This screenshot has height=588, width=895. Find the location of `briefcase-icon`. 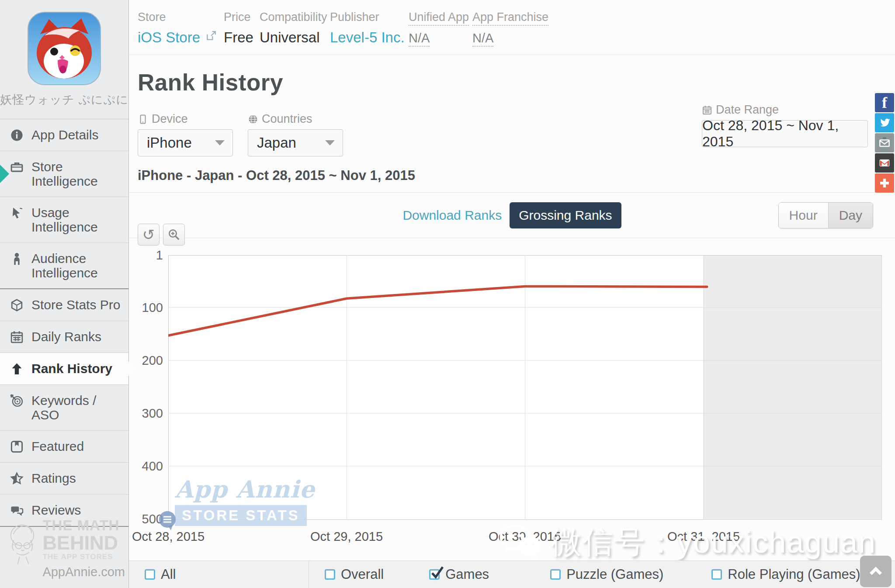

briefcase-icon is located at coordinates (17, 167).